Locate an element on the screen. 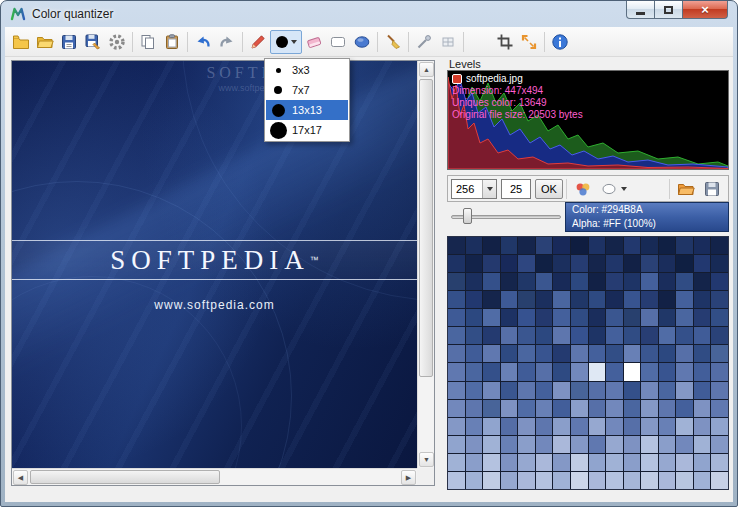 Image resolution: width=738 pixels, height=507 pixels. copy-button is located at coordinates (148, 42).